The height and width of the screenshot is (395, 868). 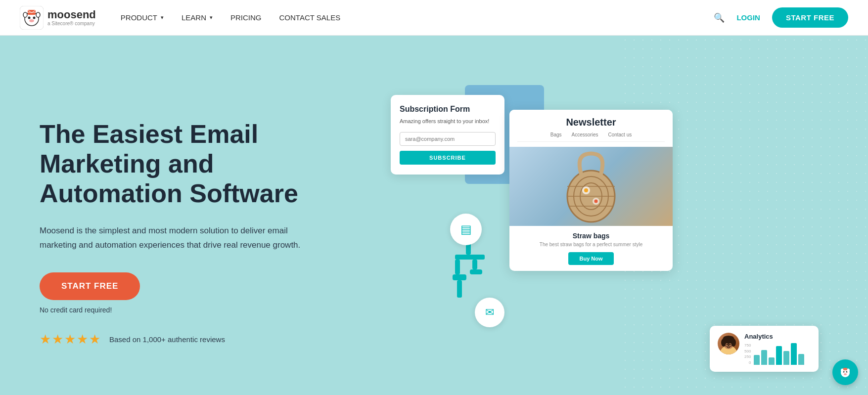 I want to click on star-icons: ★★★★★, so click(x=70, y=339).